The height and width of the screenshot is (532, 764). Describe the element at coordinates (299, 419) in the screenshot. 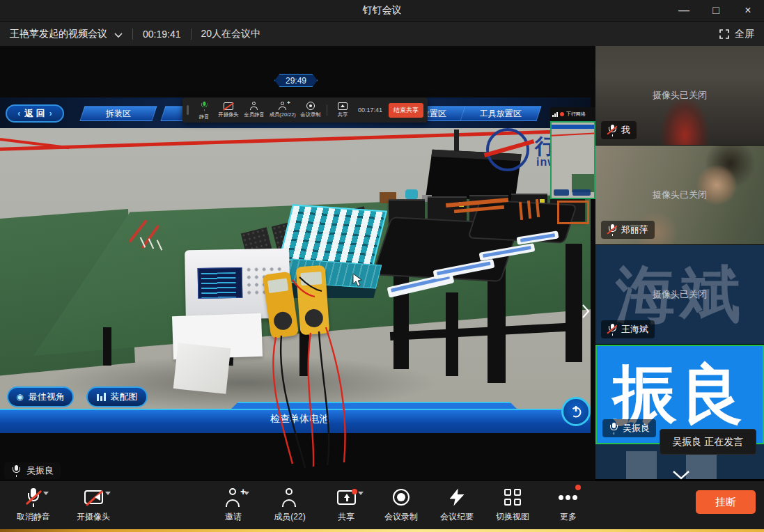

I see `task-banner-text: 检查单体电池` at that location.